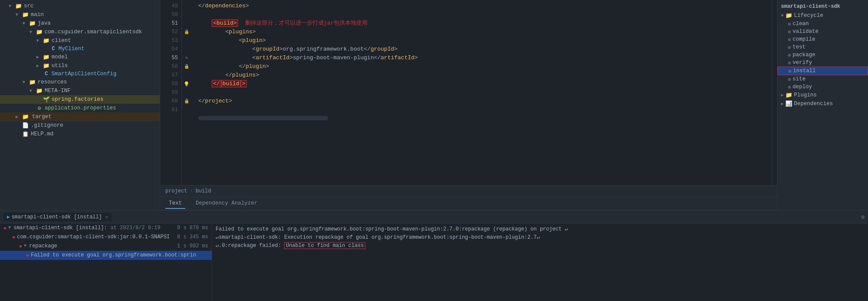  Describe the element at coordinates (80, 57) in the screenshot. I see `tree-item-model: ▶ 📁 model` at that location.